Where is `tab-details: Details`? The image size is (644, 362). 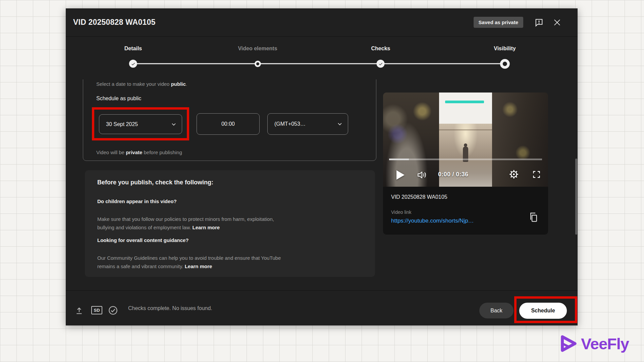 tab-details: Details is located at coordinates (133, 49).